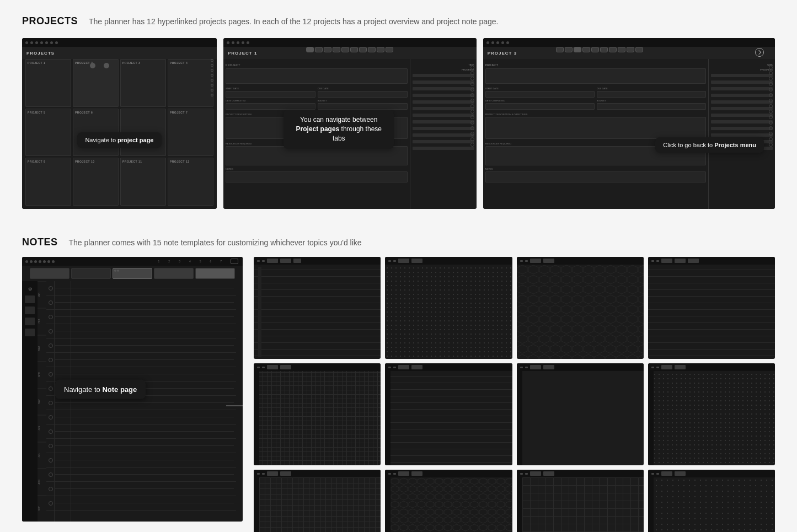  What do you see at coordinates (260, 311) in the screenshot?
I see `left-margin` at bounding box center [260, 311].